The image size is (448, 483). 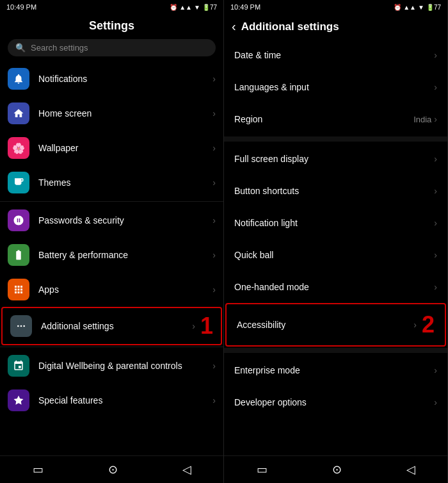 What do you see at coordinates (125, 220) in the screenshot?
I see `passwords-text: Passwords & security` at bounding box center [125, 220].